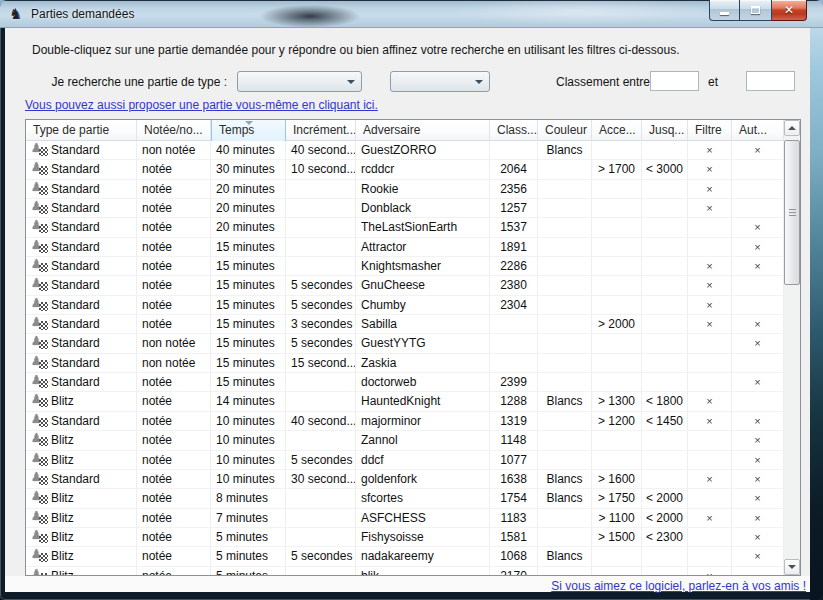  What do you see at coordinates (440, 82) in the screenshot?
I see `game-subtype-combobox` at bounding box center [440, 82].